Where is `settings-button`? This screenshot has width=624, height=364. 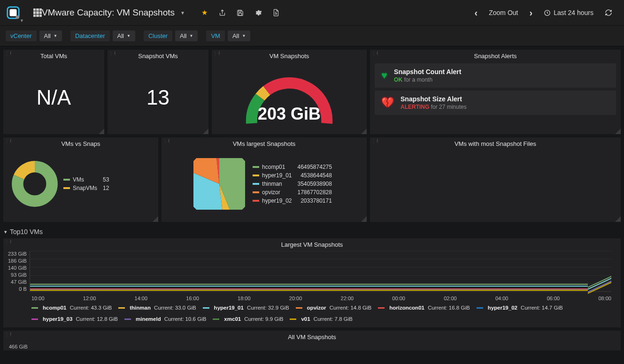 settings-button is located at coordinates (258, 13).